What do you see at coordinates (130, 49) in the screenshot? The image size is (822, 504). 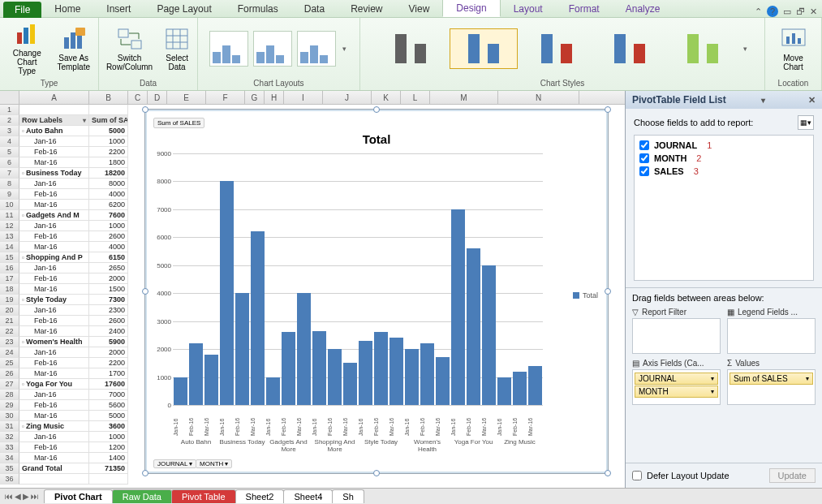 I see `switch-row-col-button: SwitchRow/Column` at bounding box center [130, 49].